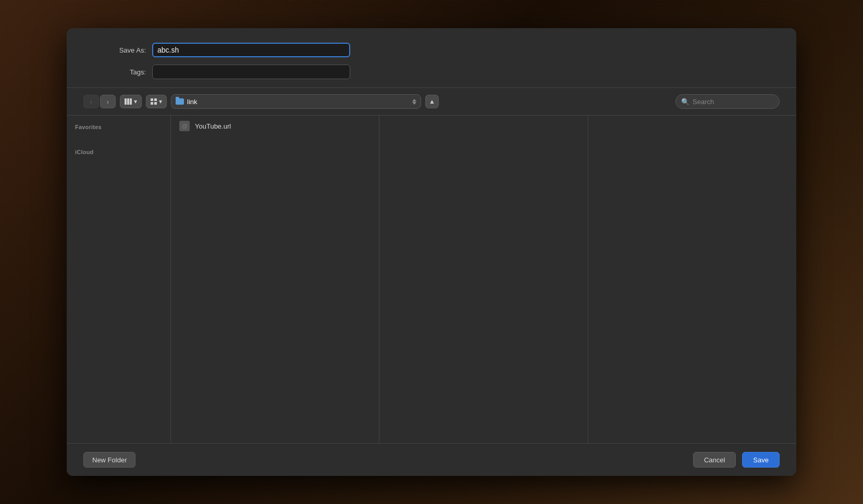 This screenshot has width=863, height=504. Describe the element at coordinates (414, 102) in the screenshot. I see `location-arrows` at that location.